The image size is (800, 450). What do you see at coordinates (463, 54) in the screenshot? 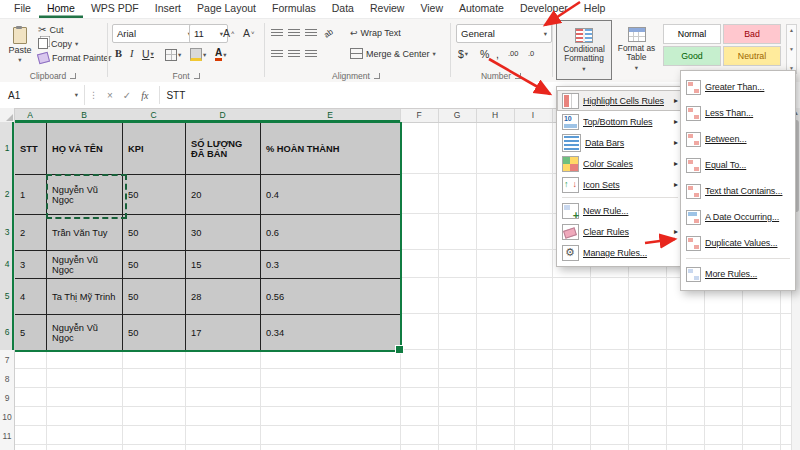
I see `accounting-format-button: $▾` at bounding box center [463, 54].